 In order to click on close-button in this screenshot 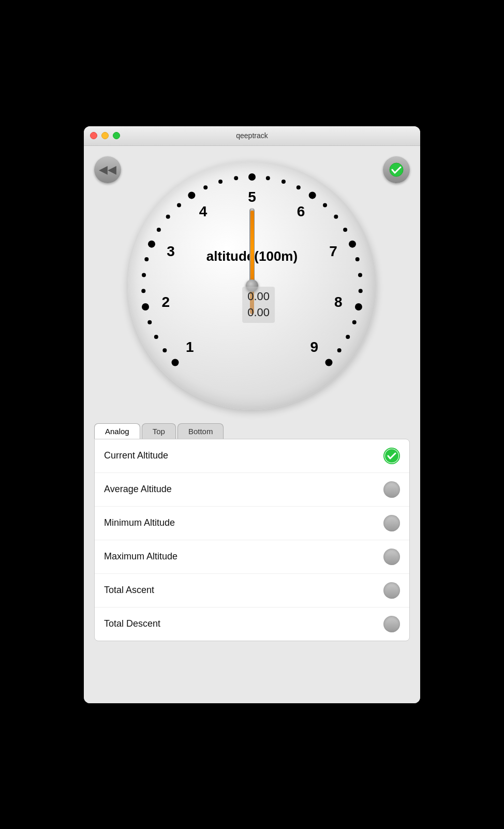, I will do `click(94, 136)`.